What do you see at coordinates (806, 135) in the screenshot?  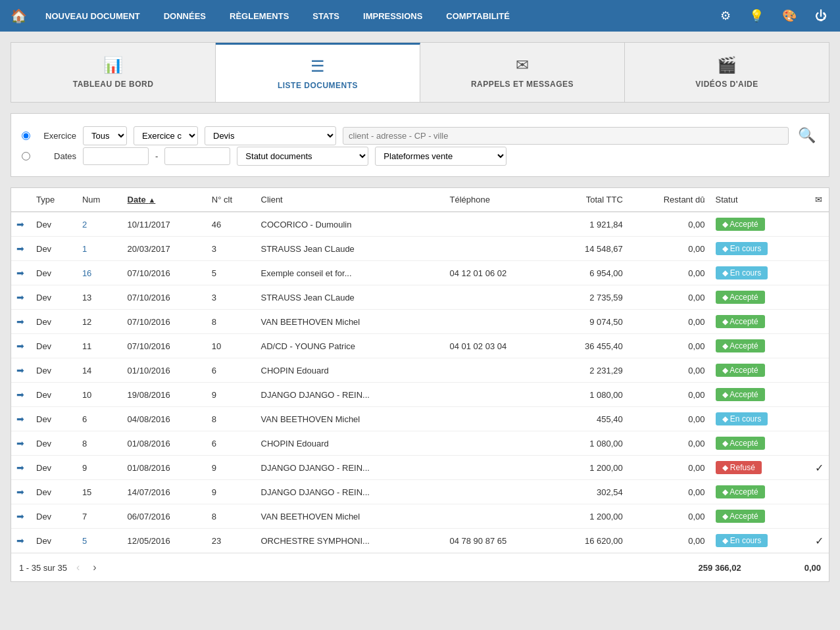 I see `search-button: 🔍` at bounding box center [806, 135].